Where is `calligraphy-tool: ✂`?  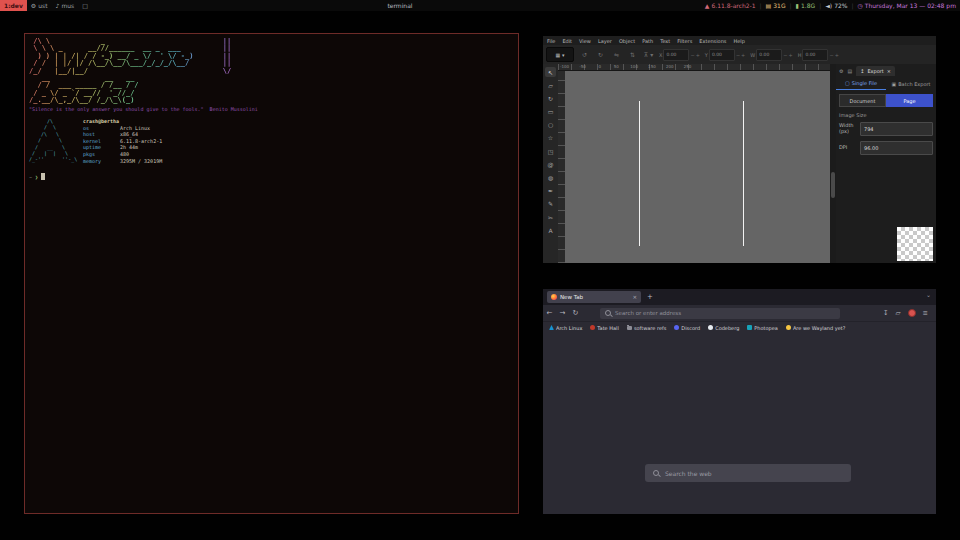
calligraphy-tool: ✂ is located at coordinates (550, 217).